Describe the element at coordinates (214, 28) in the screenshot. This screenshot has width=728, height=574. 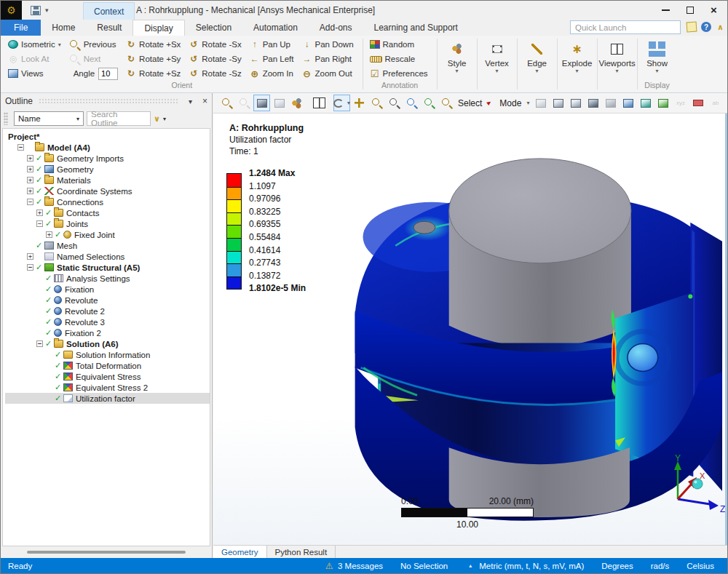
I see `tab-selection: Selection` at that location.